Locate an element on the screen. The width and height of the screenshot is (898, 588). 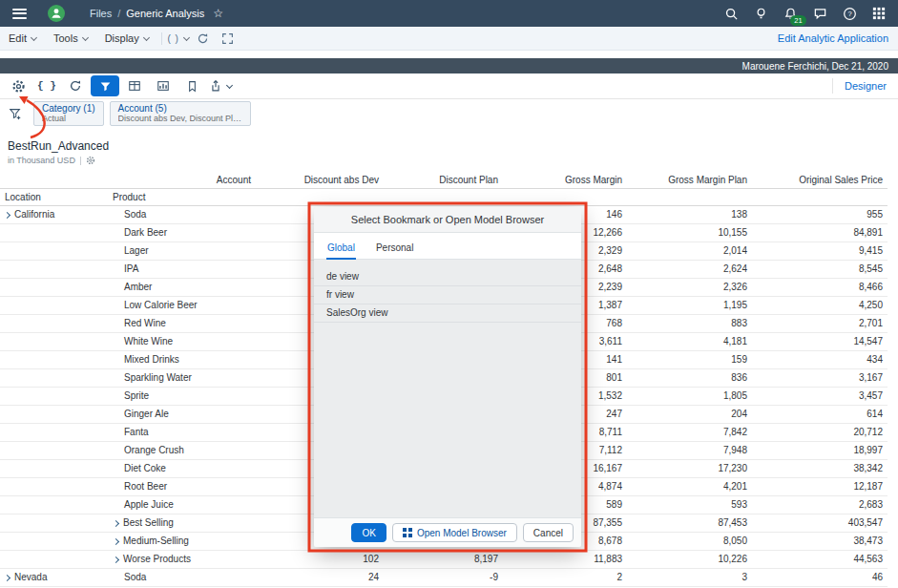
value-cell: 3,457 is located at coordinates (820, 396).